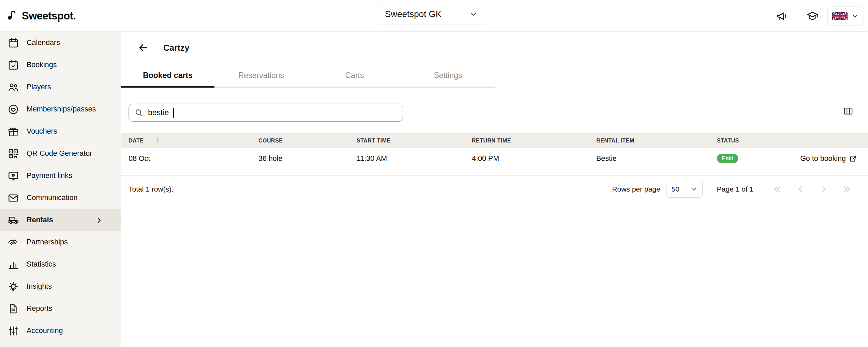 The image size is (868, 347). I want to click on sidebar-item-accounting: Accounting, so click(61, 331).